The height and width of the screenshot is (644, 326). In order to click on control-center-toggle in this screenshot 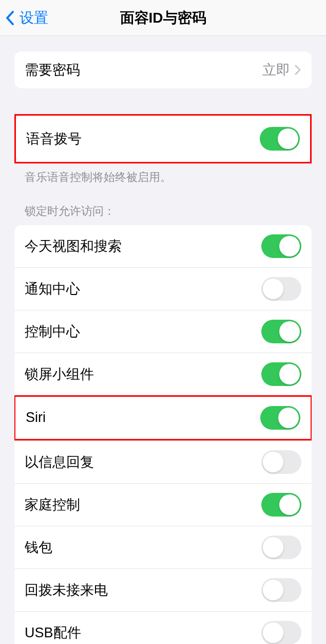, I will do `click(281, 332)`.